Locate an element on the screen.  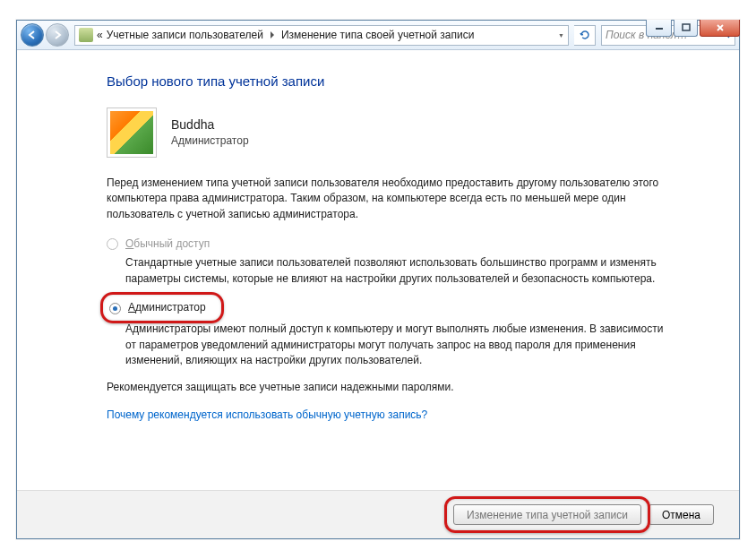
navigation-bar: « Учетные записи пользователей Изменение… is located at coordinates (378, 36).